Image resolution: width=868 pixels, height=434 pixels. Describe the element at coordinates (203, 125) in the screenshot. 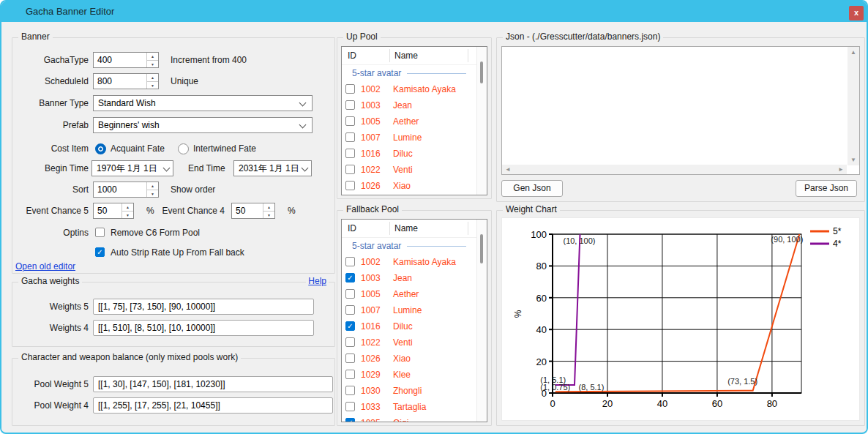

I see `prefab-select: Beginners' wish` at that location.